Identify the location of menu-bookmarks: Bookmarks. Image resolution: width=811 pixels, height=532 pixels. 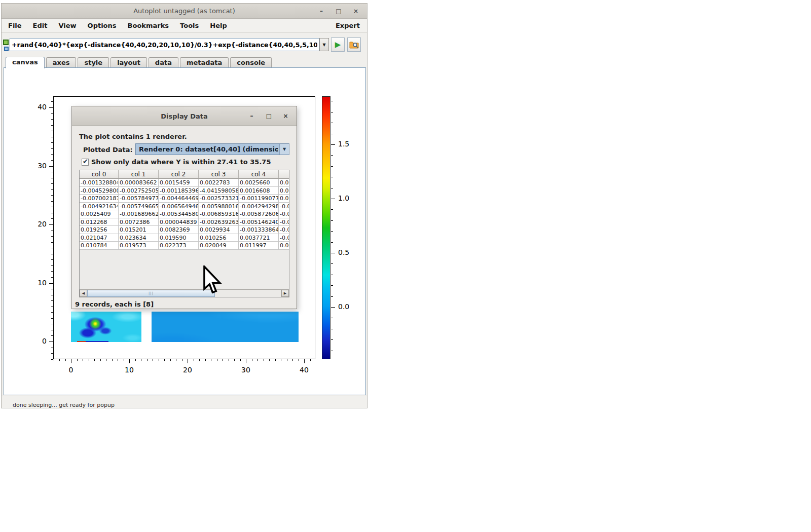
(149, 25).